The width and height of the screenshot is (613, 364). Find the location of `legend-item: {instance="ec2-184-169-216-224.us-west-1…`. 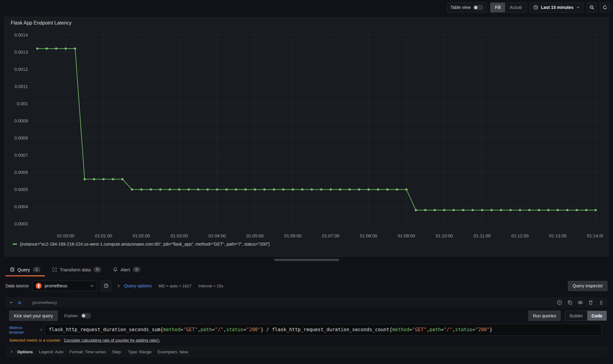

legend-item: {instance="ec2-184-169-216-224.us-west-1… is located at coordinates (307, 244).